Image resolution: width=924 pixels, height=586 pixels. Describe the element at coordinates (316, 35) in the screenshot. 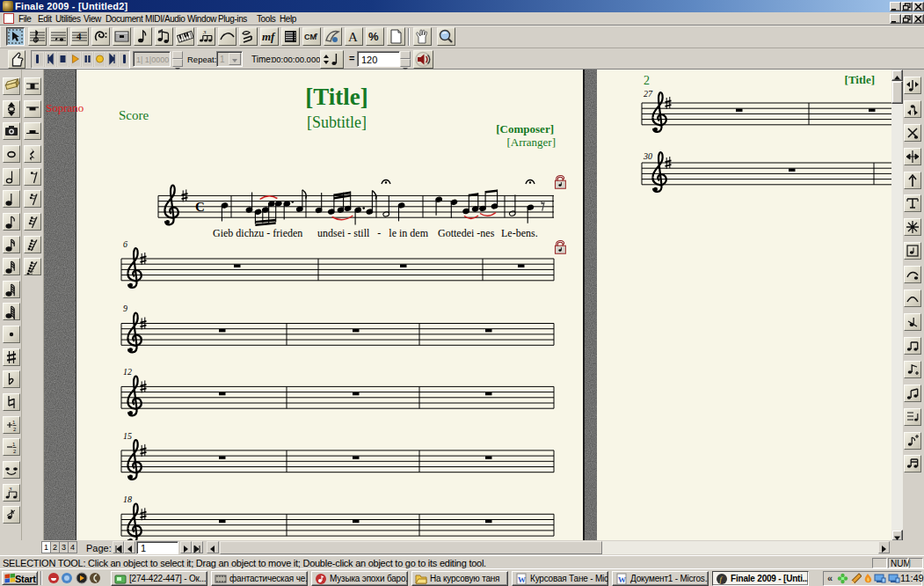

I see `svg-text: 7` at that location.